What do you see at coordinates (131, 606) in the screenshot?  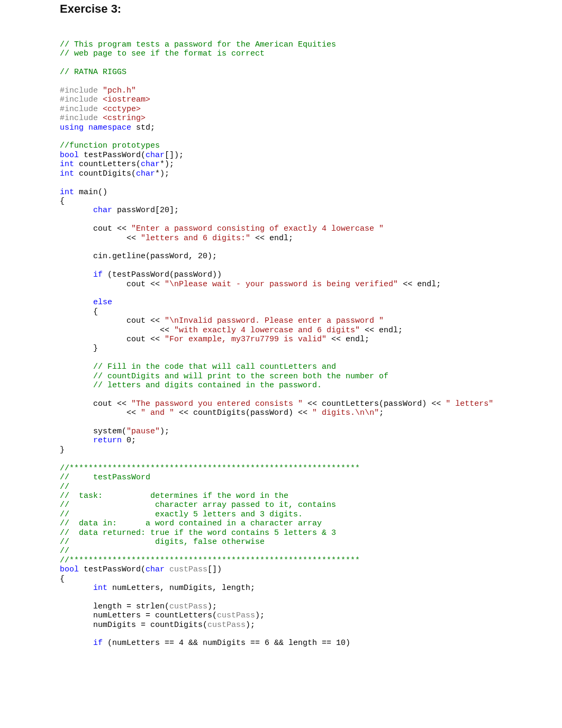 I see `code-text: length = strlen(` at bounding box center [131, 606].